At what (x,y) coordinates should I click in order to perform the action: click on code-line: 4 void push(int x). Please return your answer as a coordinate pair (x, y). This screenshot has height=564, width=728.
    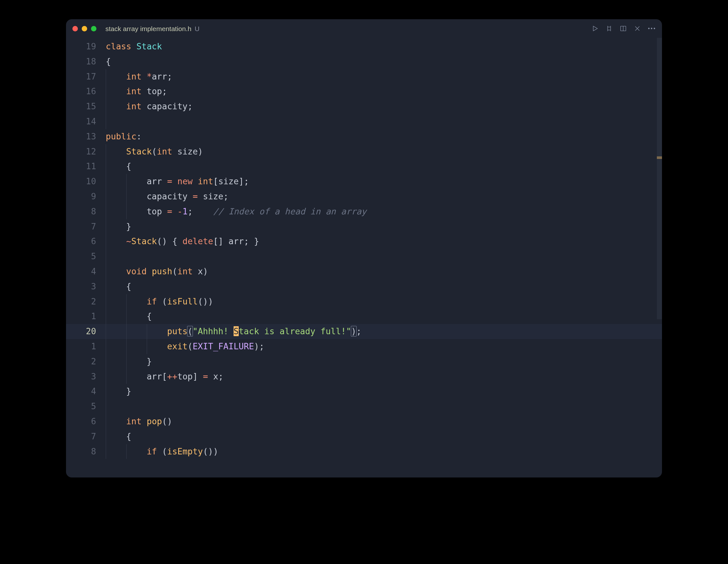
    Looking at the image, I should click on (364, 271).